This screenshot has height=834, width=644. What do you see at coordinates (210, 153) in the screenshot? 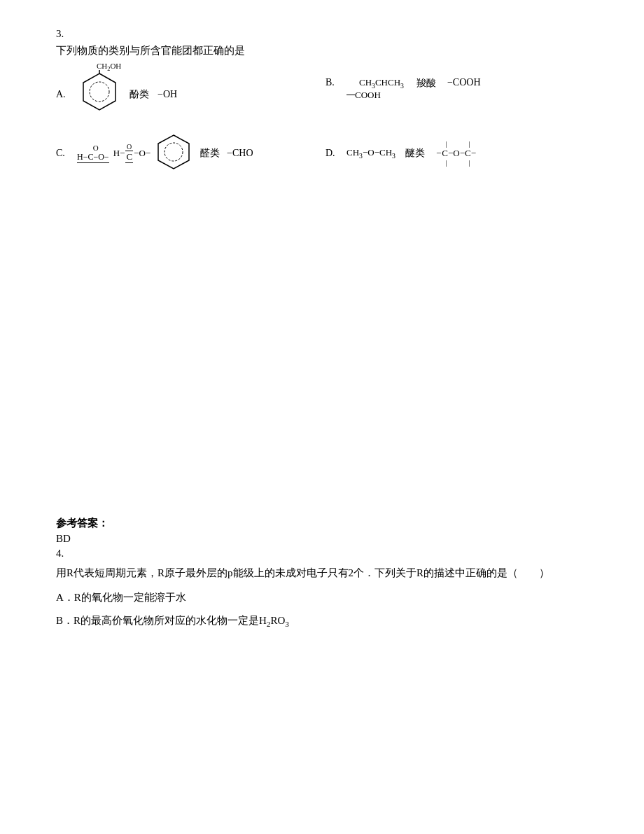
I see `option-c-category: 醛类` at bounding box center [210, 153].